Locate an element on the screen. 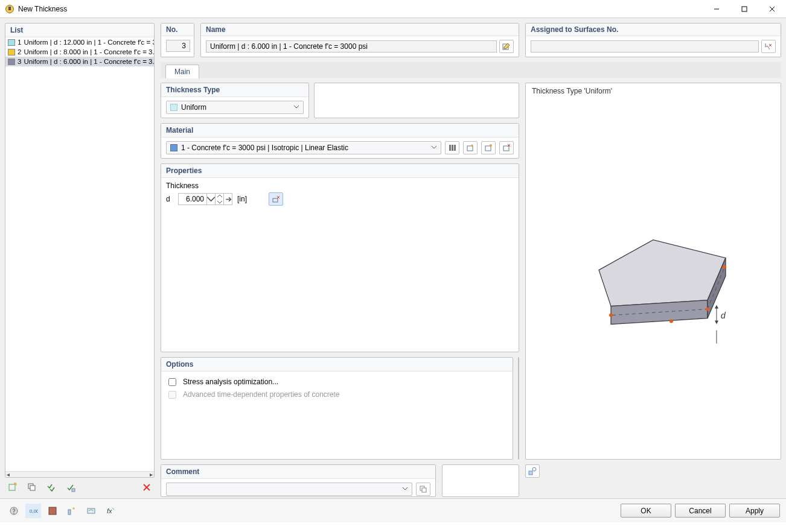 The image size is (786, 532). material-edit-icon is located at coordinates (488, 148).